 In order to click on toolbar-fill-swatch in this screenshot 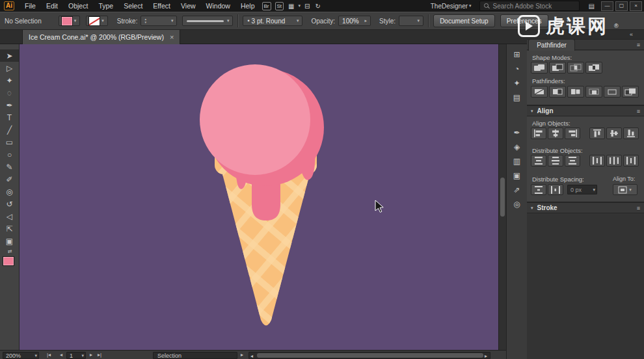, I will do `click(8, 261)`.